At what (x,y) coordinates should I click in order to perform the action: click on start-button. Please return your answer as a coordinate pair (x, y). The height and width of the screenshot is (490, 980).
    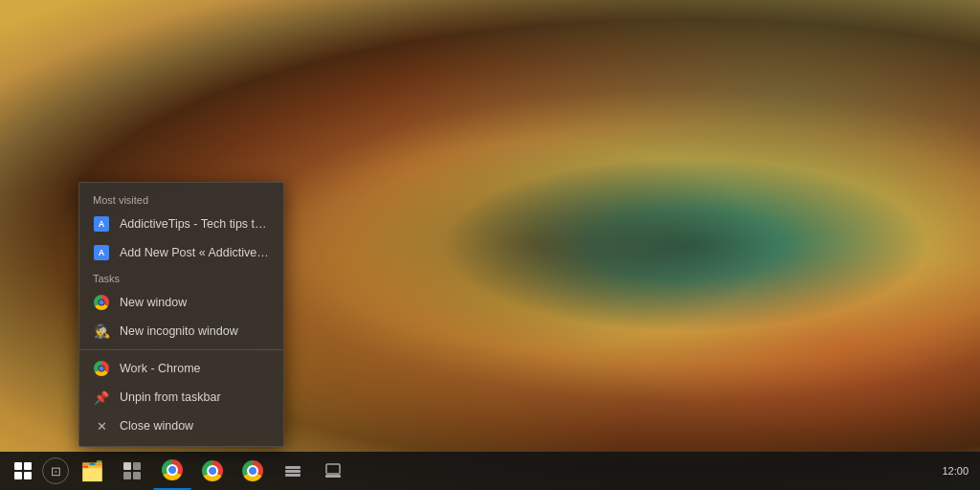
    Looking at the image, I should click on (23, 471).